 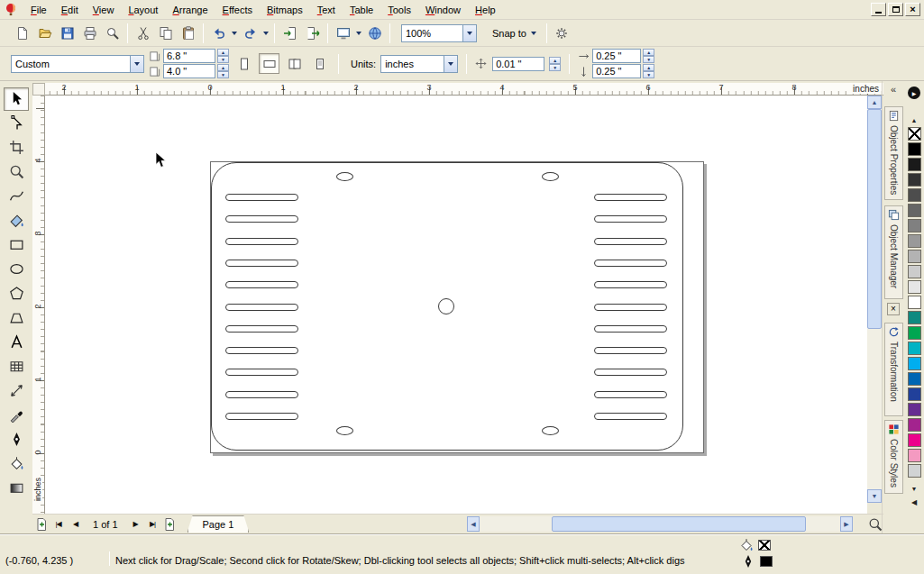 I want to click on nudge-spinner: ▲▼, so click(x=555, y=64).